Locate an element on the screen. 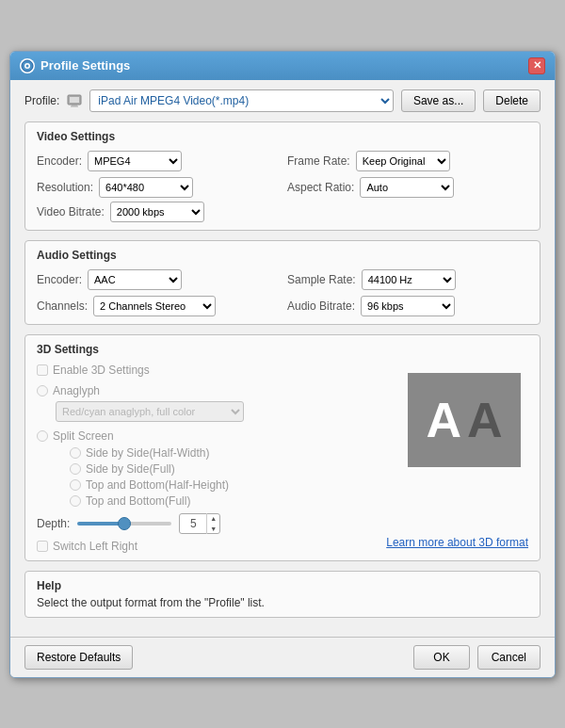 This screenshot has width=565, height=728. preview-aa-letters: A A is located at coordinates (463, 420).